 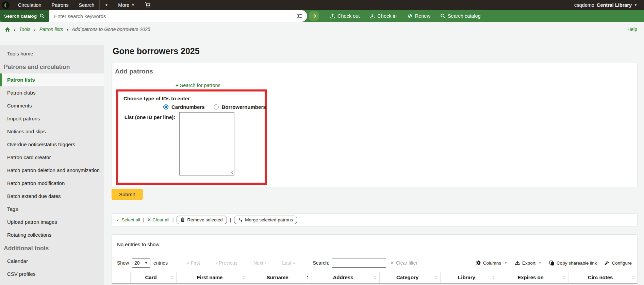 What do you see at coordinates (216, 107) in the screenshot?
I see `borrowernumbers-radio` at bounding box center [216, 107].